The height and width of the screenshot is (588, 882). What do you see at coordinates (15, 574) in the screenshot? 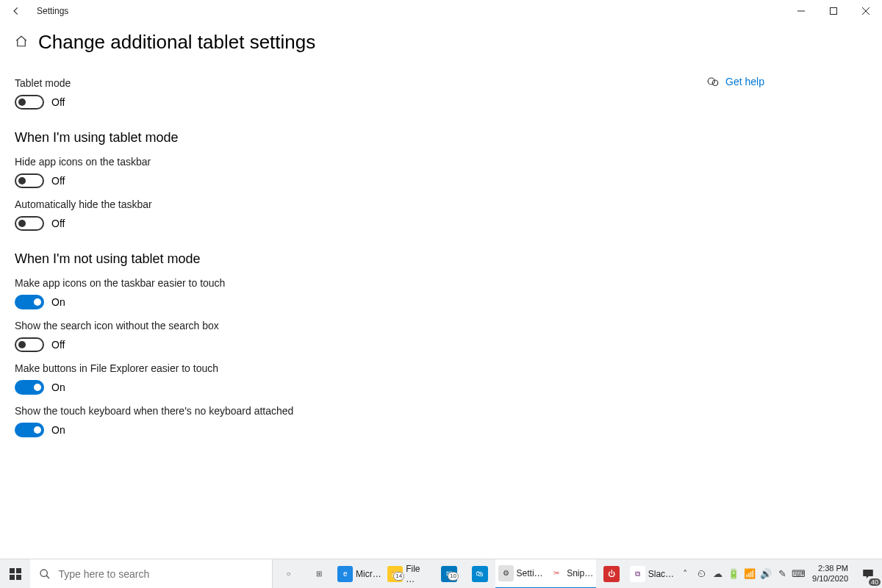
I see `start-button` at bounding box center [15, 574].